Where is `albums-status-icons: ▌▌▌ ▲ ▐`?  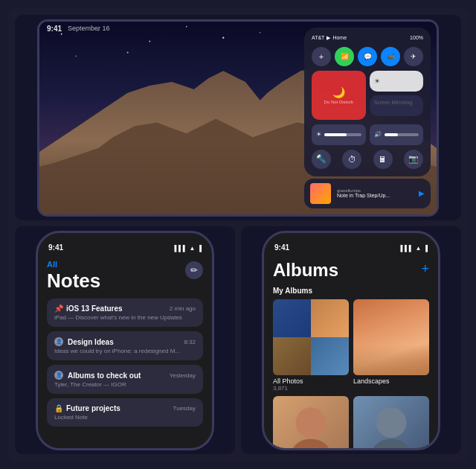
albums-status-icons: ▌▌▌ ▲ ▐ is located at coordinates (414, 249).